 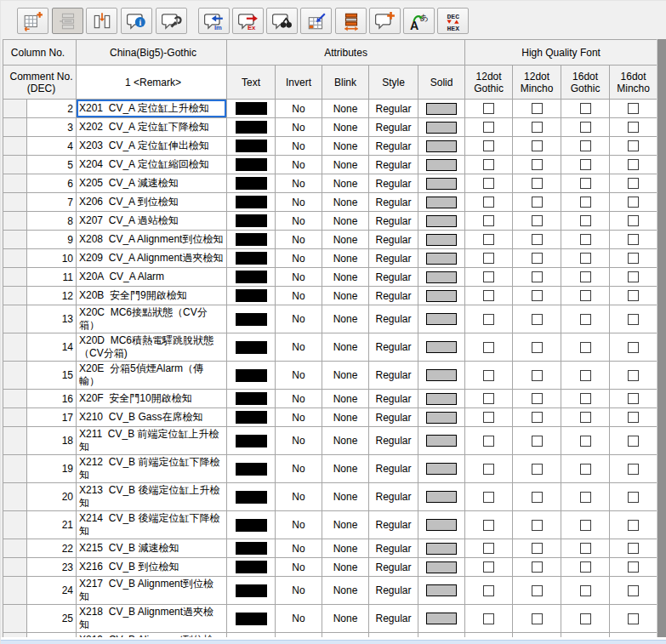 I want to click on comment-text-cell: X211 CV_B 前端定位缸上升檢知, so click(x=151, y=441).